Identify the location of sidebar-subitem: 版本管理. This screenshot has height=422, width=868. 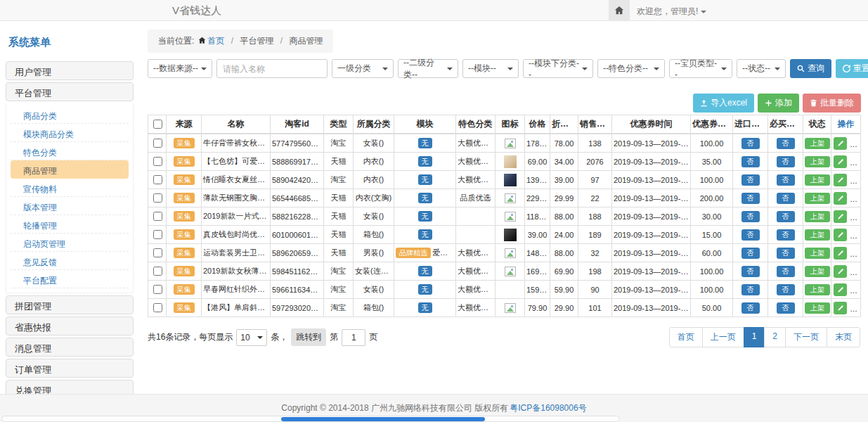
(70, 206).